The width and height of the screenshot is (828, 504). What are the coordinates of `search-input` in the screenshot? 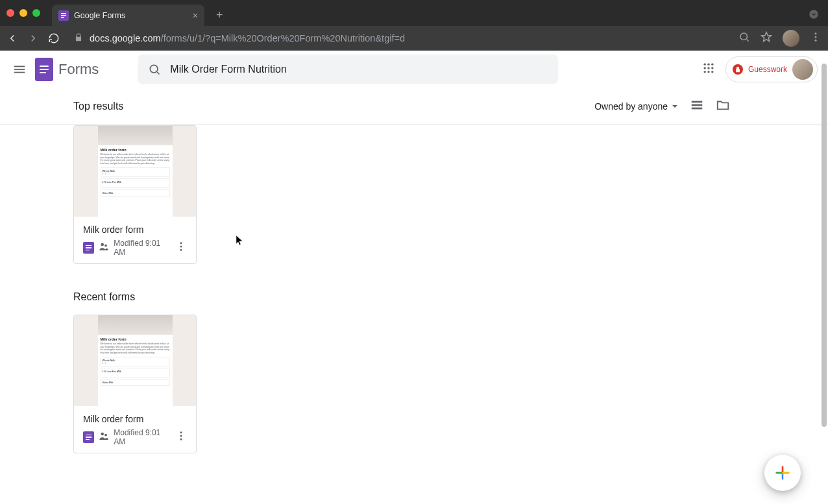 It's located at (359, 69).